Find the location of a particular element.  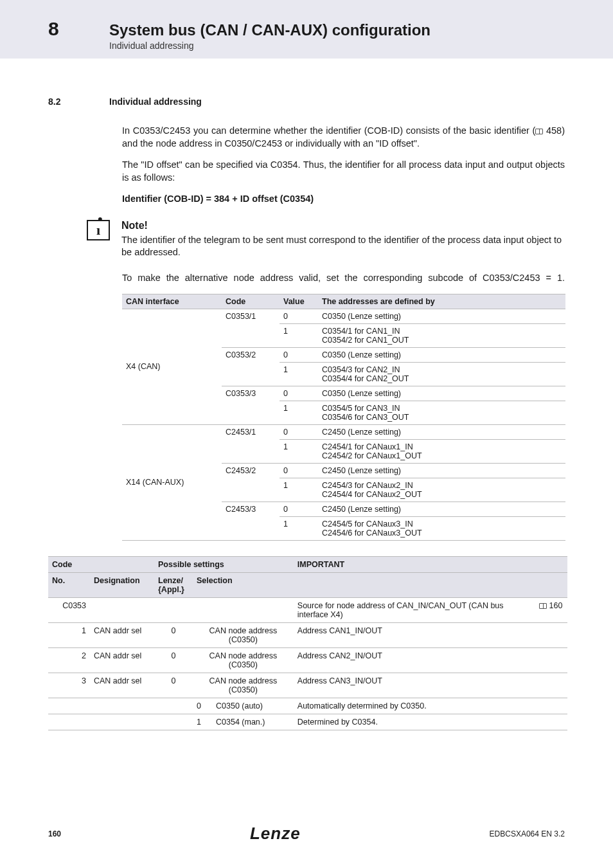

paragraph-1: In C0353/C2453 you can determine whether… is located at coordinates (343, 138).